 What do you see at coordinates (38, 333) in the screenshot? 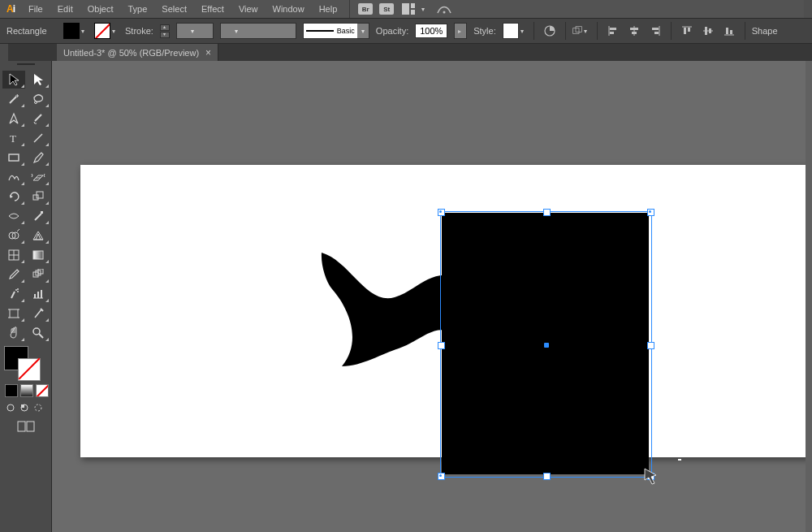
I see `zoom-tool` at bounding box center [38, 333].